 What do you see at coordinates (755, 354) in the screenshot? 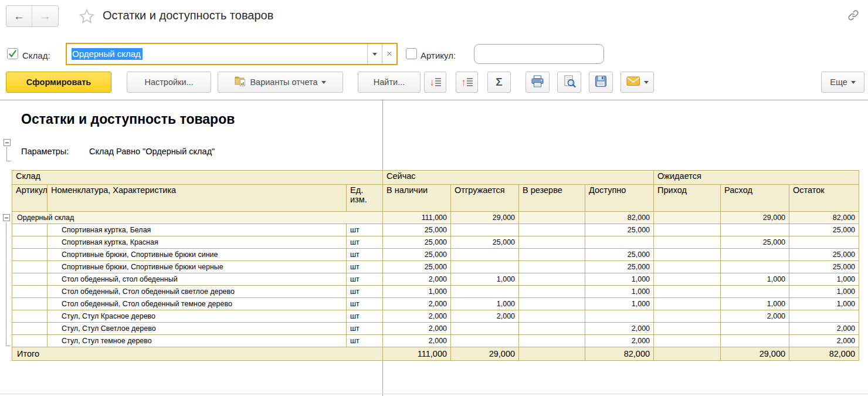
I see `total-outgoing: 29,000` at bounding box center [755, 354].